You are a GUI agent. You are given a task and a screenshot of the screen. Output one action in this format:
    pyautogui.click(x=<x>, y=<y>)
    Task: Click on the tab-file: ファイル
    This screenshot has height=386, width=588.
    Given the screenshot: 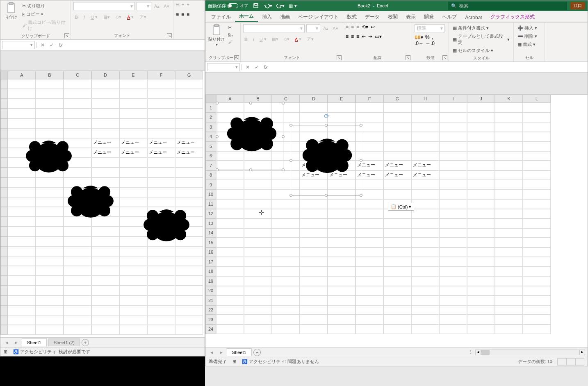 What is the action you would take?
    pyautogui.click(x=221, y=17)
    